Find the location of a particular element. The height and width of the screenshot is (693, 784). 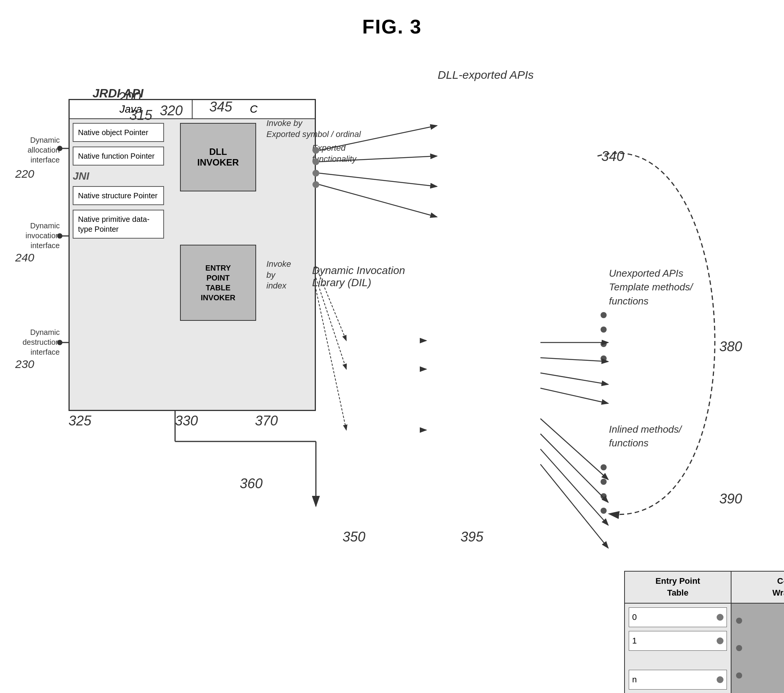

entry-row-1: 1 is located at coordinates (678, 641).